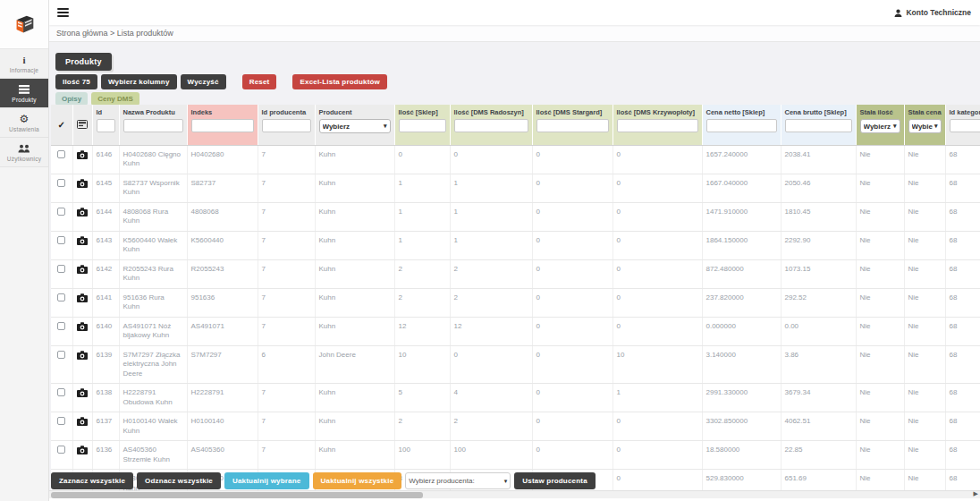 The image size is (980, 501). What do you see at coordinates (925, 126) in the screenshot?
I see `filter-select-stala_cena: Wybierz▾` at bounding box center [925, 126].